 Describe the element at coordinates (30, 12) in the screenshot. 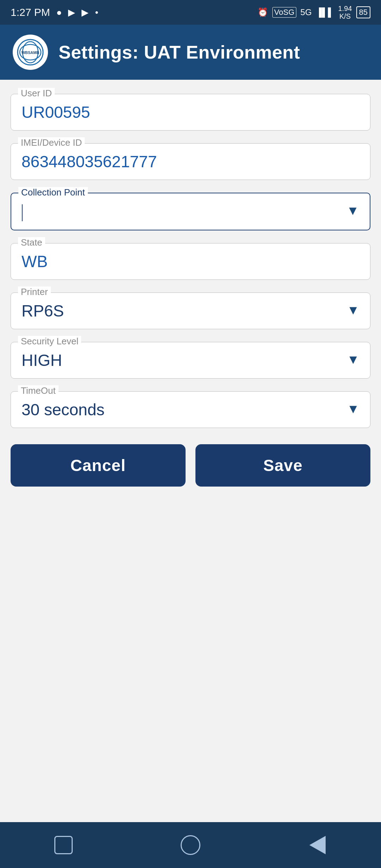

I see `status-time: 1:27 PM` at that location.